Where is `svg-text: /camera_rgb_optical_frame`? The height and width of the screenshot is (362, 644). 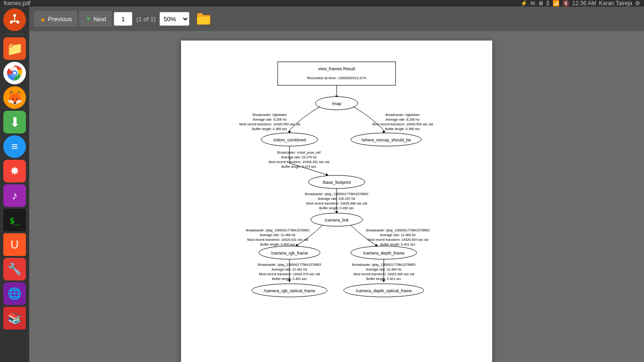
svg-text: /camera_rgb_optical_frame is located at coordinates (289, 291).